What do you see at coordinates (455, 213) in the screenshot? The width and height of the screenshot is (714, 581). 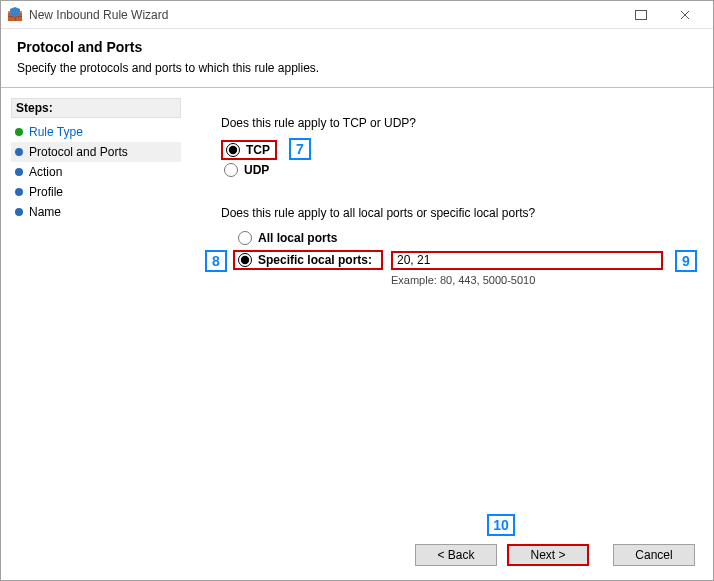 I see `ports-question: Does this rule apply to all local ports …` at bounding box center [455, 213].